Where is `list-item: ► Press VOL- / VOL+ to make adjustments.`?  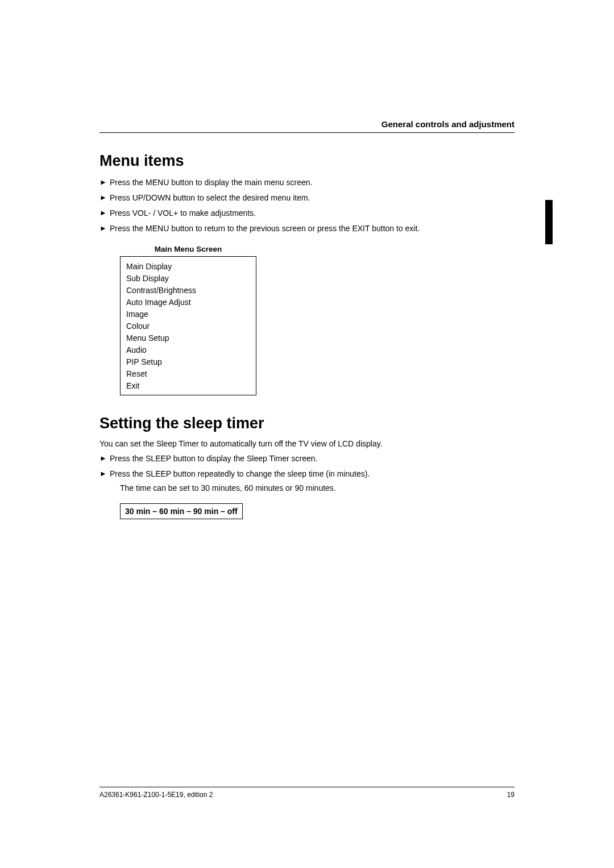
list-item: ► Press VOL- / VOL+ to make adjustments. is located at coordinates (307, 214).